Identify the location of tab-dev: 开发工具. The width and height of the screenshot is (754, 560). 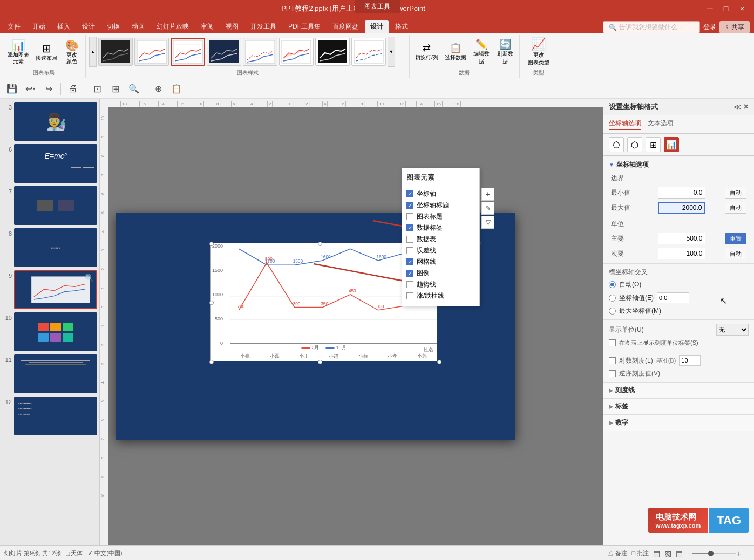
(263, 27).